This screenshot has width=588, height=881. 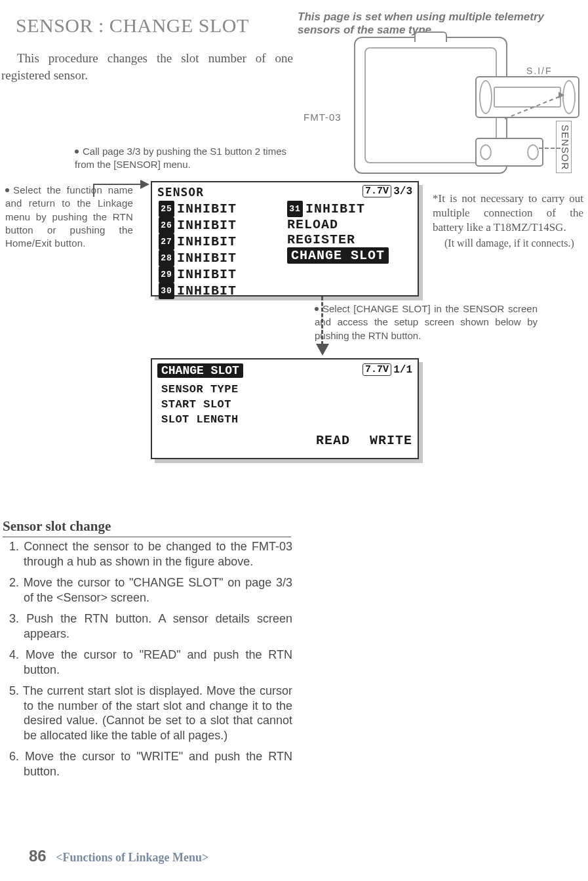 I want to click on lcd2-title: CHANGE SLOT, so click(x=201, y=371).